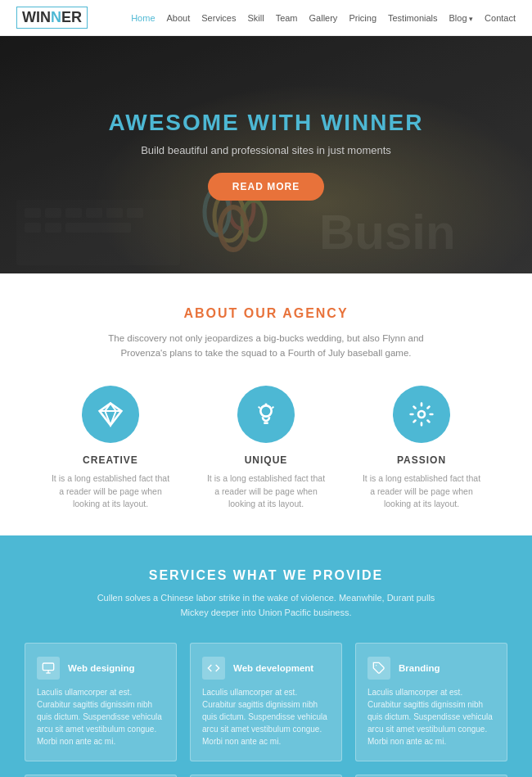  Describe the element at coordinates (142, 18) in the screenshot. I see `nav-home: Home` at that location.